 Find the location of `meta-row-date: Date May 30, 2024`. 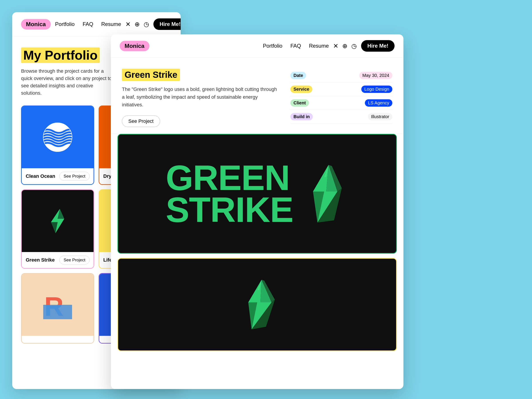

meta-row-date: Date May 30, 2024 is located at coordinates (341, 76).